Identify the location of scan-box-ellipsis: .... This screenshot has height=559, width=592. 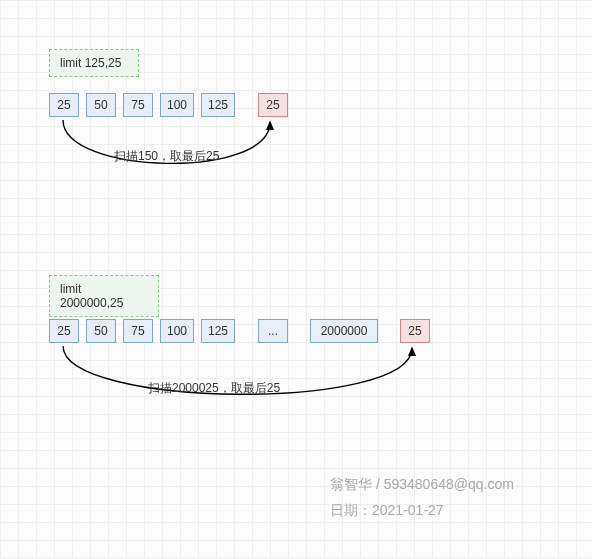
(273, 331).